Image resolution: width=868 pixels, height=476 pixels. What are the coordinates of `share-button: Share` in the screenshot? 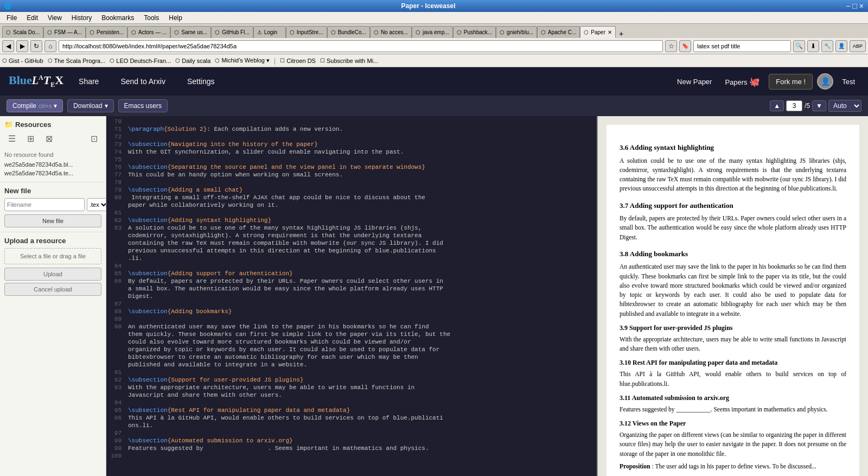 It's located at (89, 81).